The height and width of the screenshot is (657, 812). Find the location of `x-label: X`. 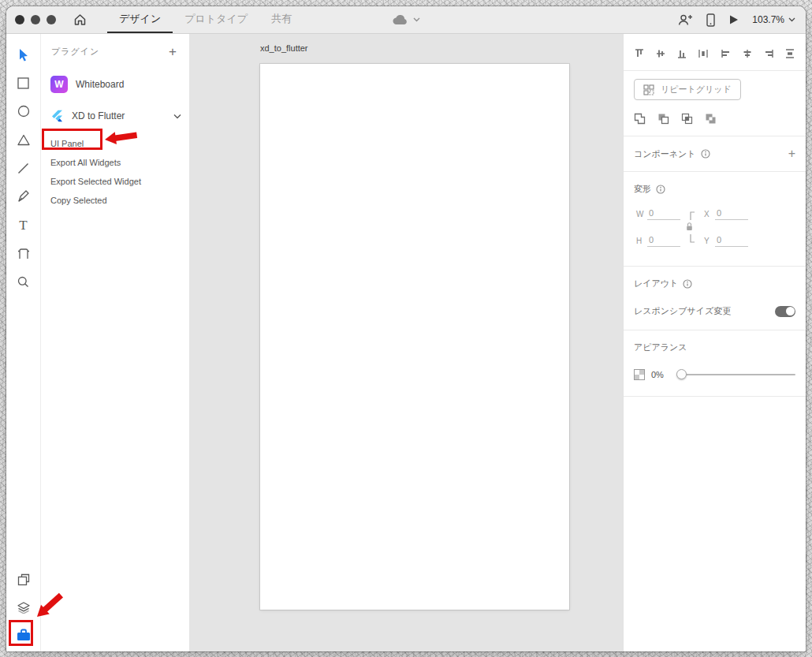

x-label: X is located at coordinates (710, 215).